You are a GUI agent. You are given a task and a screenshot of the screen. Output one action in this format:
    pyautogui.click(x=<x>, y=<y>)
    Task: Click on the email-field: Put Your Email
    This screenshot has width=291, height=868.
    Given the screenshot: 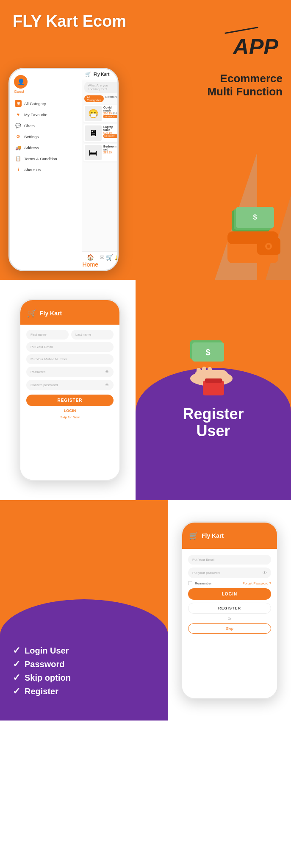 What is the action you would take?
    pyautogui.click(x=70, y=347)
    